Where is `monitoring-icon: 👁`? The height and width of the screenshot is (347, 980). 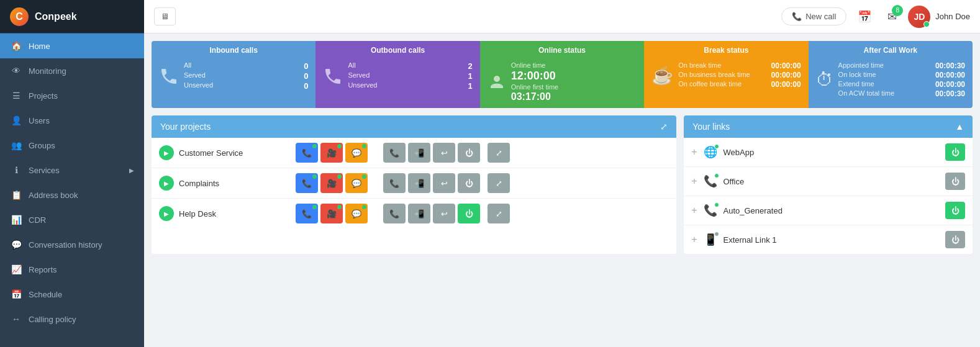
monitoring-icon: 👁 is located at coordinates (16, 71).